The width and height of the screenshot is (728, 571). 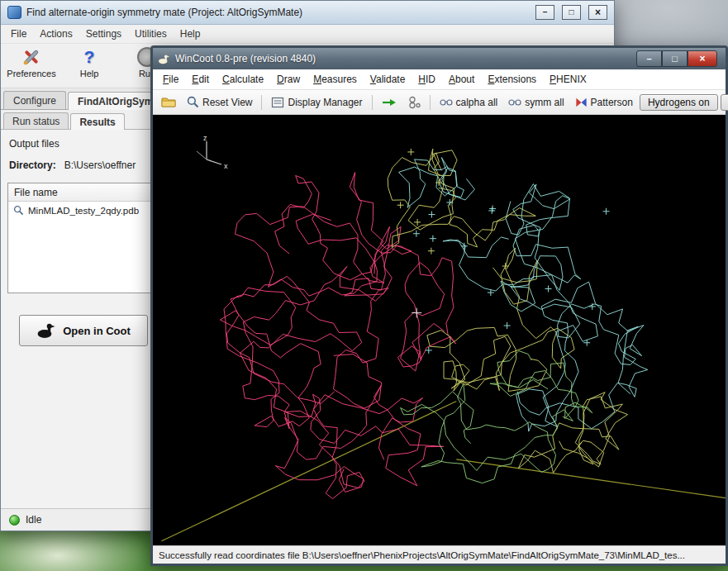 What do you see at coordinates (164, 12) in the screenshot?
I see `phenix-window-title: Find alternate-origin symmetry mate (Pro…` at bounding box center [164, 12].